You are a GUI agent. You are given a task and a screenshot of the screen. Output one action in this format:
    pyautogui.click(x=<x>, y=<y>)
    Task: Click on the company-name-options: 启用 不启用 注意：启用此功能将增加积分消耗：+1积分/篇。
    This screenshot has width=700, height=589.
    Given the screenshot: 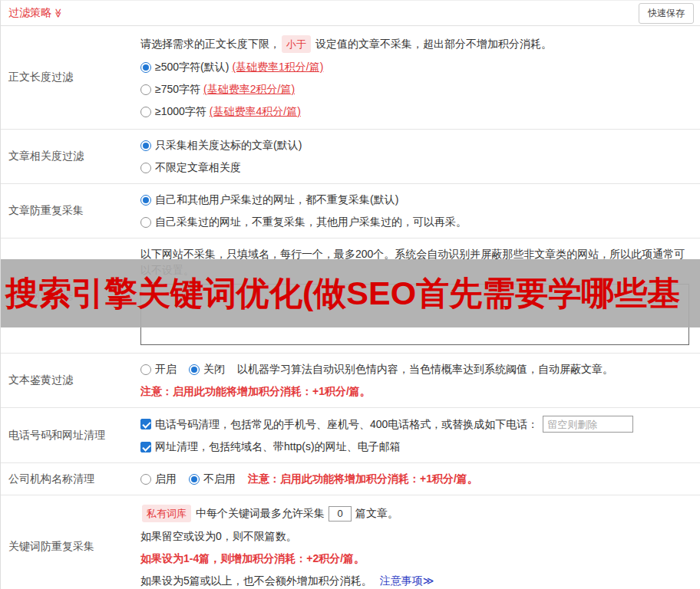 What is the action you would take?
    pyautogui.click(x=416, y=479)
    